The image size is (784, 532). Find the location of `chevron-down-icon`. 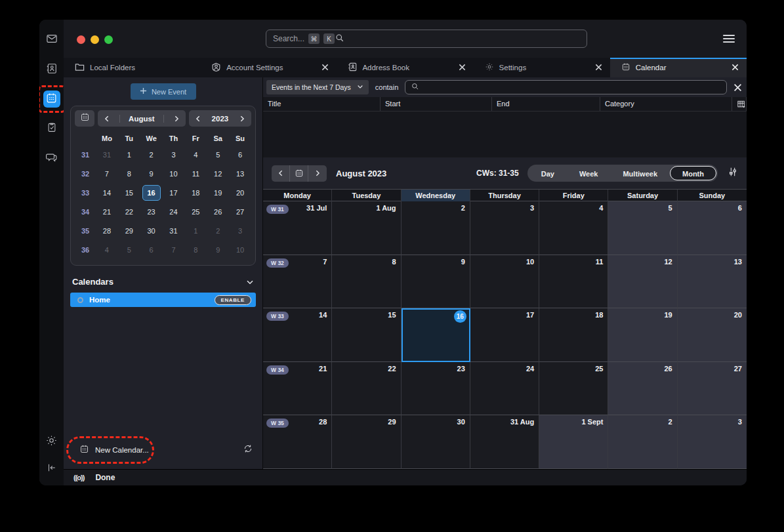

chevron-down-icon is located at coordinates (250, 282).